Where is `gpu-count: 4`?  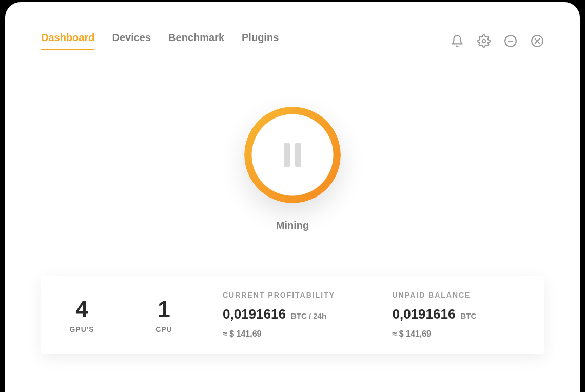 gpu-count: 4 is located at coordinates (82, 309).